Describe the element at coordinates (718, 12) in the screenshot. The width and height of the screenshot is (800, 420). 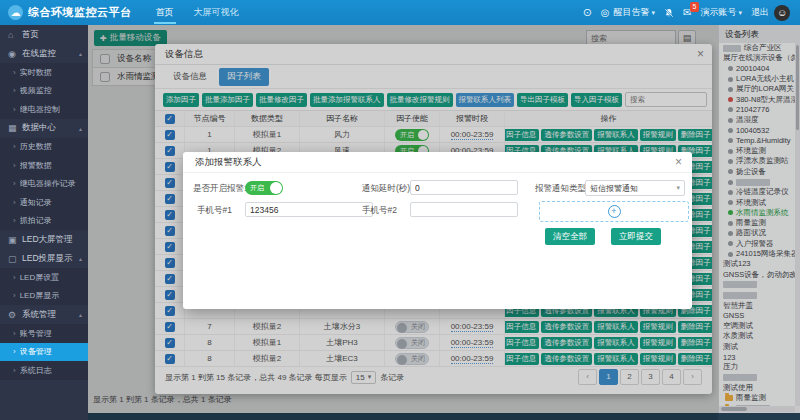
I see `account-label: 演示账号` at that location.